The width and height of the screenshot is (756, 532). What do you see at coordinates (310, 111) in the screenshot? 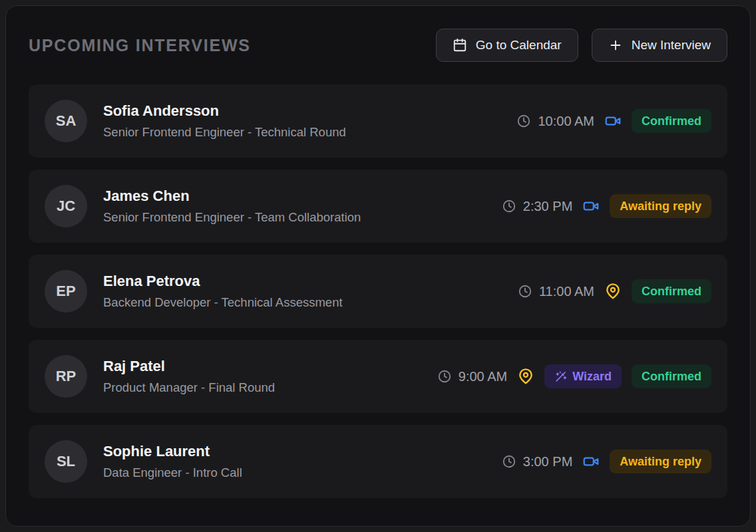
I see `candidate-name: Sofia Andersson` at bounding box center [310, 111].